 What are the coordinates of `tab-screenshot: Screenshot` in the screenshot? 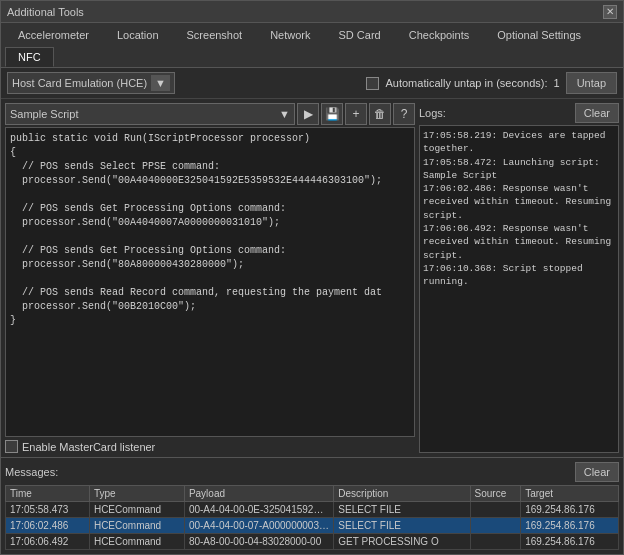 It's located at (215, 35).